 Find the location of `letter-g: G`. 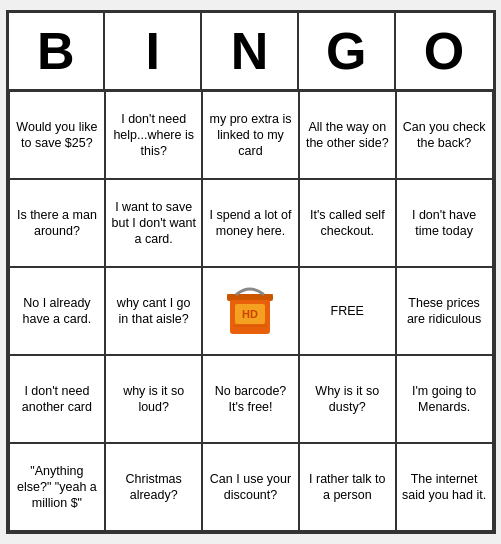

letter-g: G is located at coordinates (348, 51).